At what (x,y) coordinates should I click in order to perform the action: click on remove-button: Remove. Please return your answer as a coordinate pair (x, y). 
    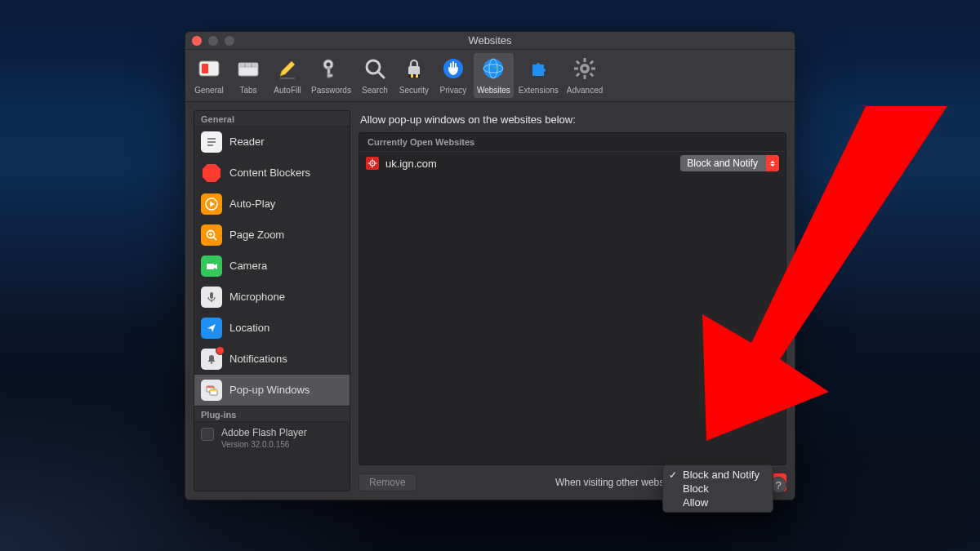
    Looking at the image, I should click on (387, 482).